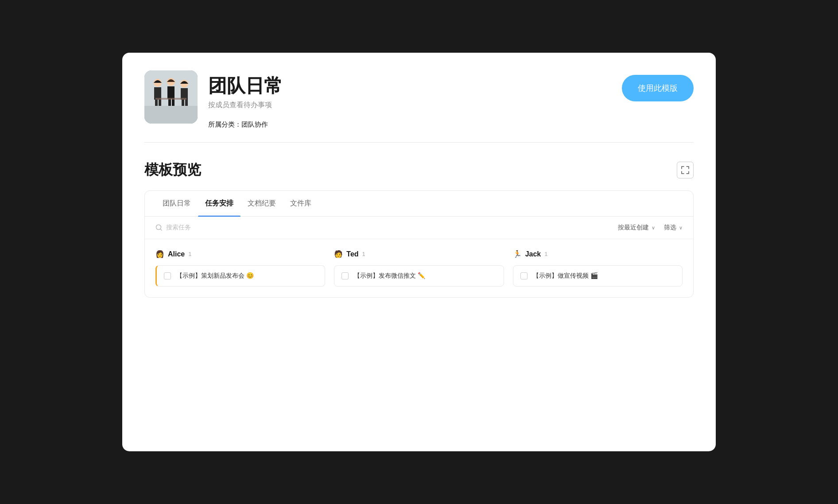 This screenshot has height=504, width=838. What do you see at coordinates (215, 276) in the screenshot?
I see `alice-task-1-text: 【示例】策划新品发布会 😊` at bounding box center [215, 276].